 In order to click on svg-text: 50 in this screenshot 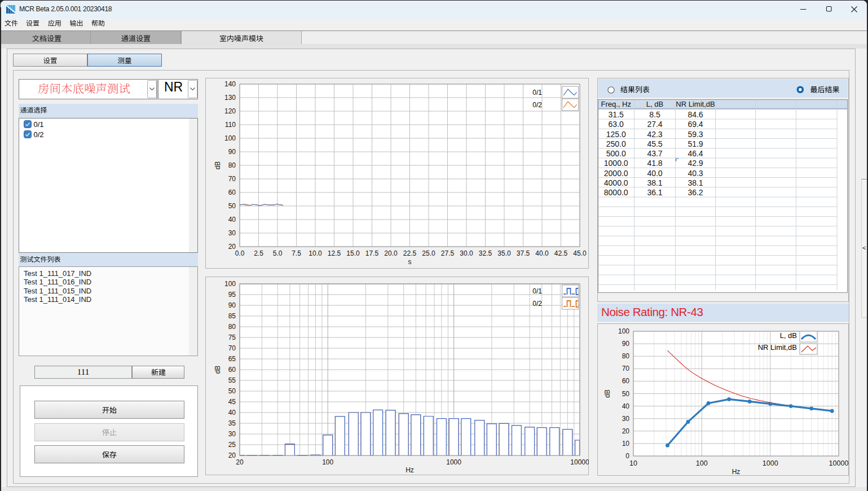, I will do `click(626, 394)`.